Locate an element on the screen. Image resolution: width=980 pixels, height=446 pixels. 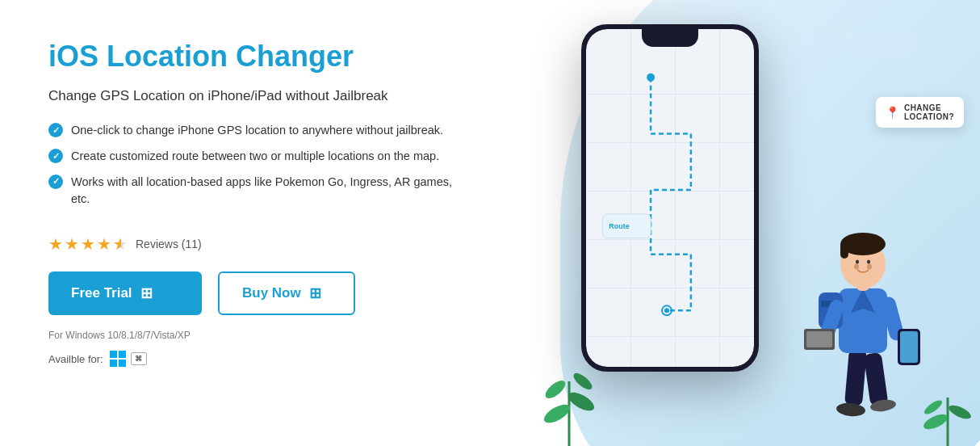
list-item: Create customized route between two or m… is located at coordinates (258, 157).